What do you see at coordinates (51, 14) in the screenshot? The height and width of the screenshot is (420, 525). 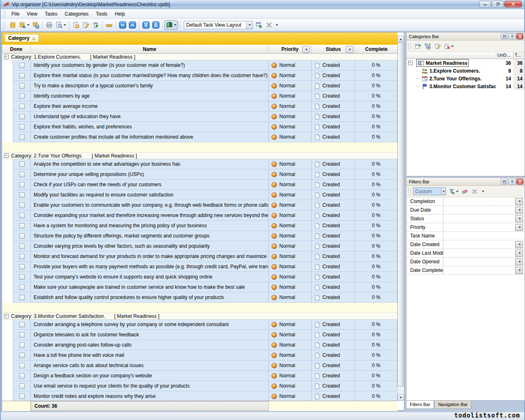 I see `menu-tasks: Tasks` at bounding box center [51, 14].